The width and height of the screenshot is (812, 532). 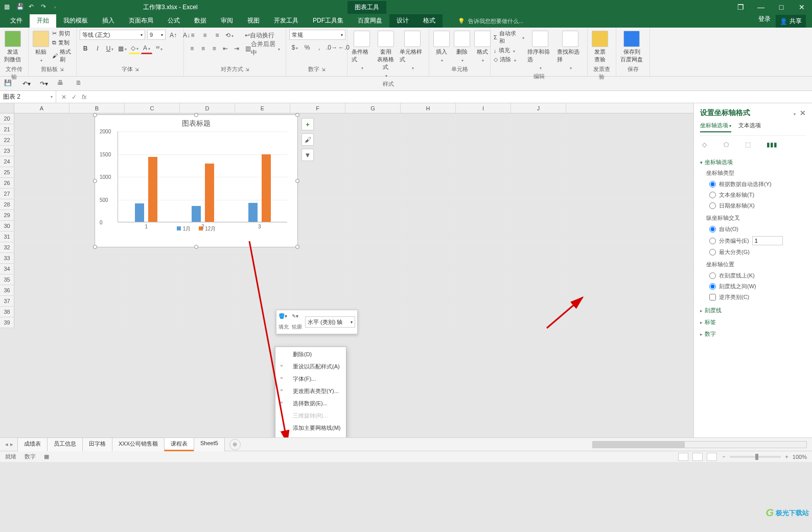 I want to click on opt-cross-max: 最大分类(G), so click(x=753, y=252).